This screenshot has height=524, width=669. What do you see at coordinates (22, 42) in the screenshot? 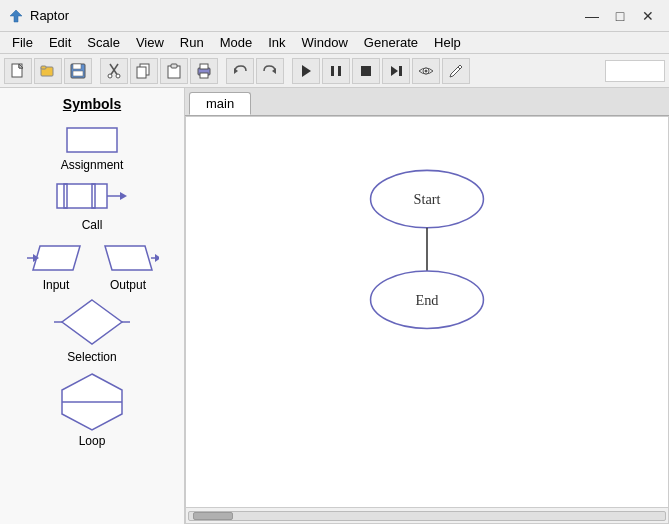
I see `menu-file: File` at bounding box center [22, 42].